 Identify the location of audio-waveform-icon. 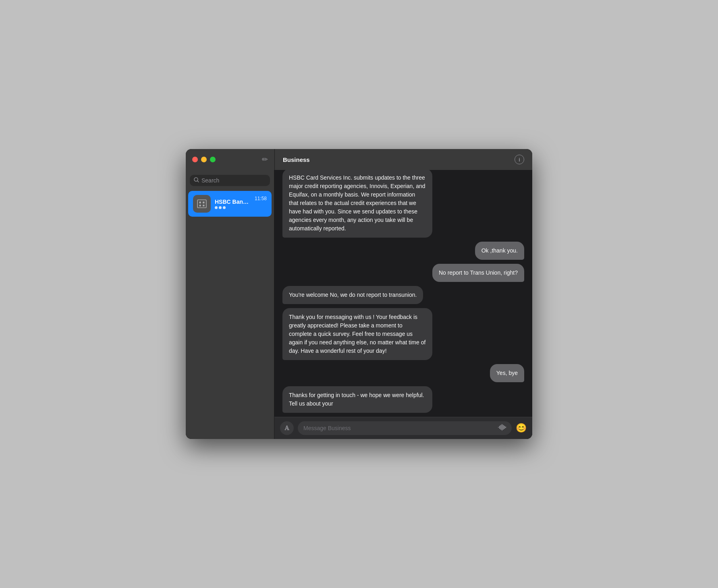
(502, 428).